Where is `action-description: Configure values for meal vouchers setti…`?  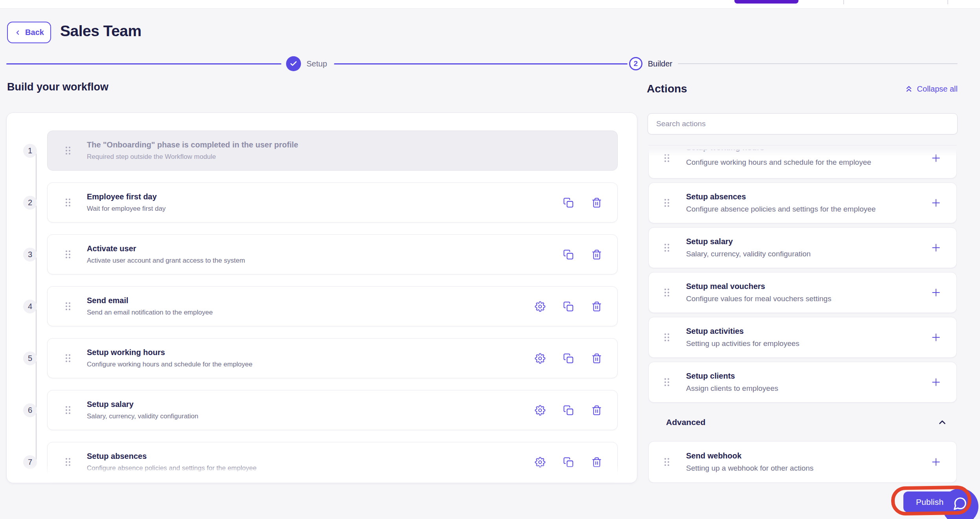
action-description: Configure values for meal vouchers setti… is located at coordinates (759, 299).